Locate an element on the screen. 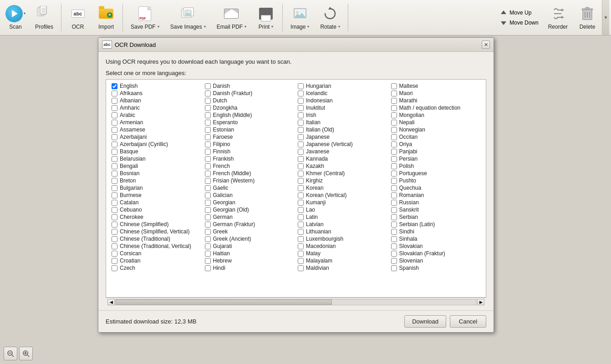 The width and height of the screenshot is (611, 364). scan-button: ▾ Scan is located at coordinates (15, 17).